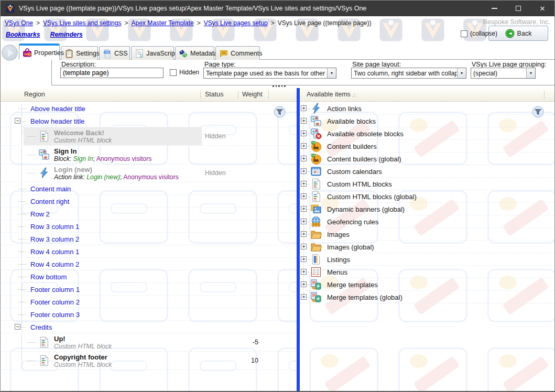 The height and width of the screenshot is (392, 555). What do you see at coordinates (114, 53) in the screenshot?
I see `tab-css: CSS{..}CSS` at bounding box center [114, 53].